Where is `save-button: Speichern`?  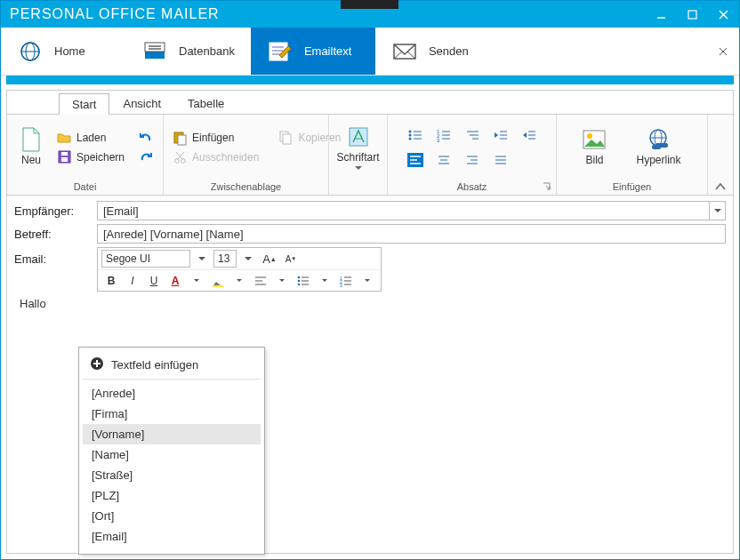
save-button: Speichern is located at coordinates (91, 157).